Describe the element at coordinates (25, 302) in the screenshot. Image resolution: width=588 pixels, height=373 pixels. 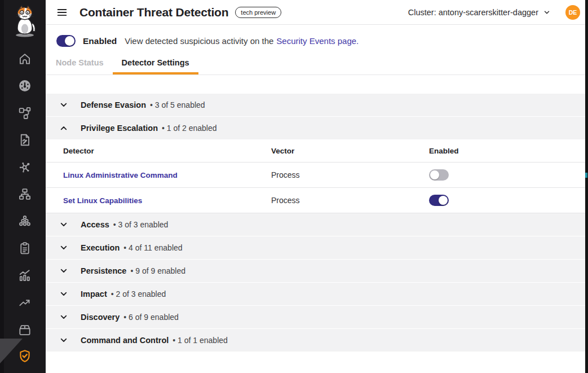
I see `sidebar-item-trends` at that location.